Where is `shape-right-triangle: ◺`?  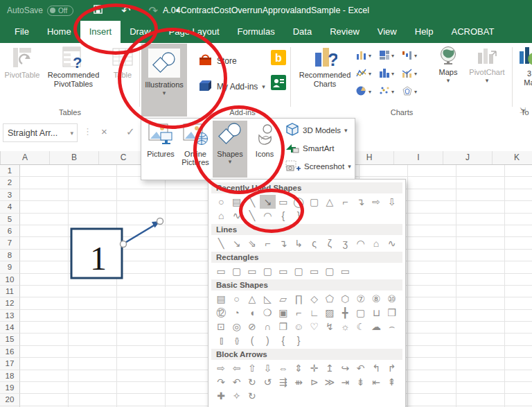
shape-right-triangle: ◺ is located at coordinates (267, 299).